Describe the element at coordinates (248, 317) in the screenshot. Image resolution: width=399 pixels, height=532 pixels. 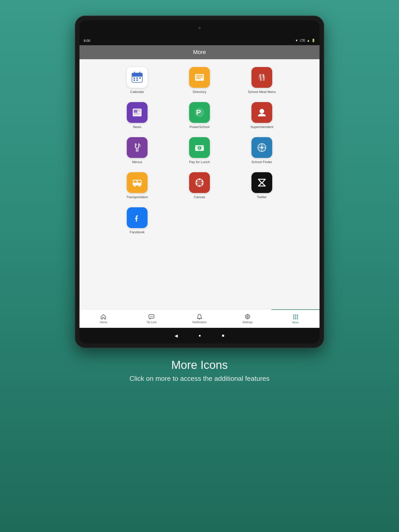
I see `gear-icon` at that location.